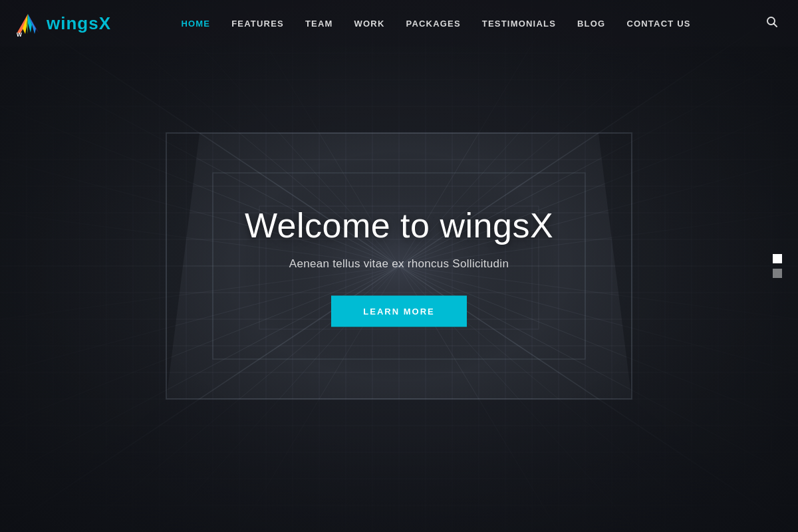  What do you see at coordinates (399, 225) in the screenshot?
I see `hero-title: Welcome to wingsX` at bounding box center [399, 225].